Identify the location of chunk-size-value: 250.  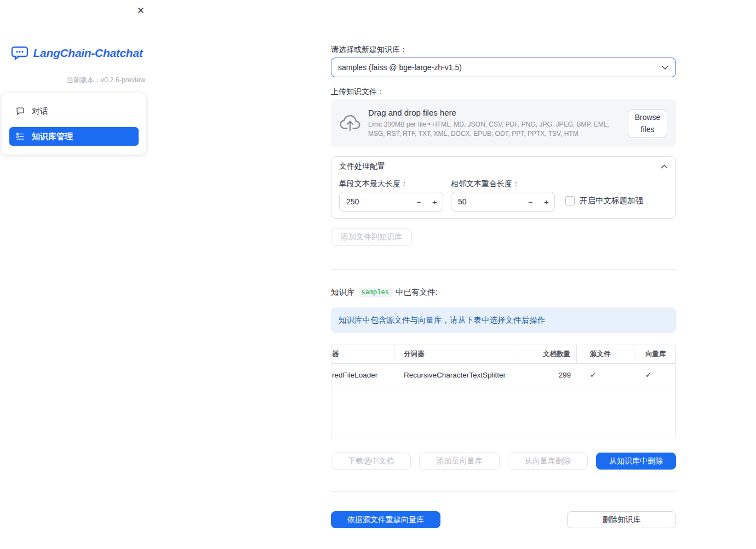
(375, 202).